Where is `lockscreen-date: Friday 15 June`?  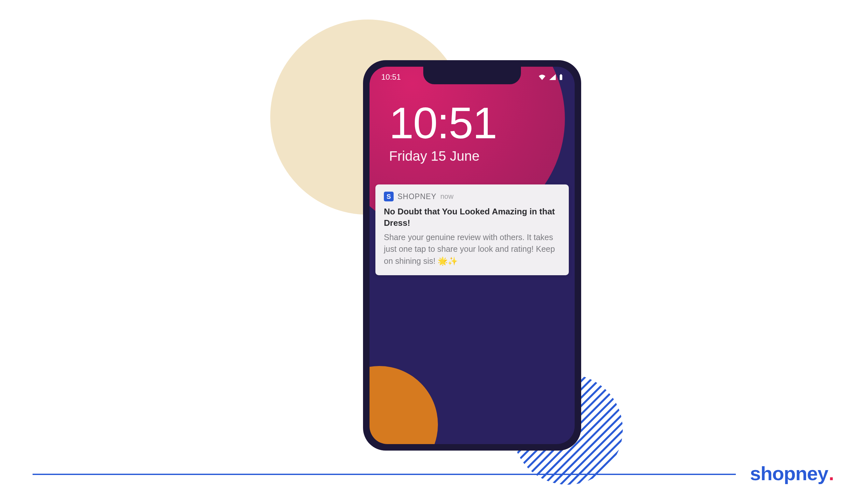
lockscreen-date: Friday 15 June is located at coordinates (475, 156).